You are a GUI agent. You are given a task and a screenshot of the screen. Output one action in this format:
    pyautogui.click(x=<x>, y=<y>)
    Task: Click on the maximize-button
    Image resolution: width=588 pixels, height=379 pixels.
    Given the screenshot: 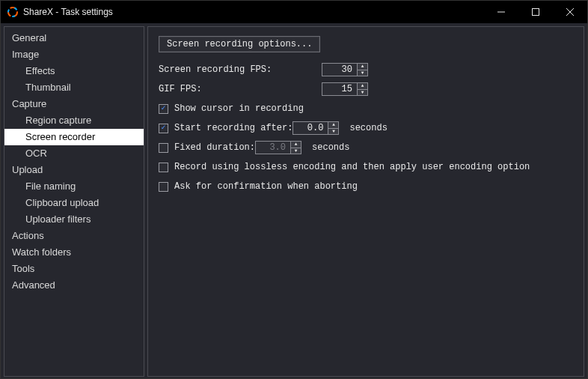 What is the action you would take?
    pyautogui.click(x=536, y=12)
    